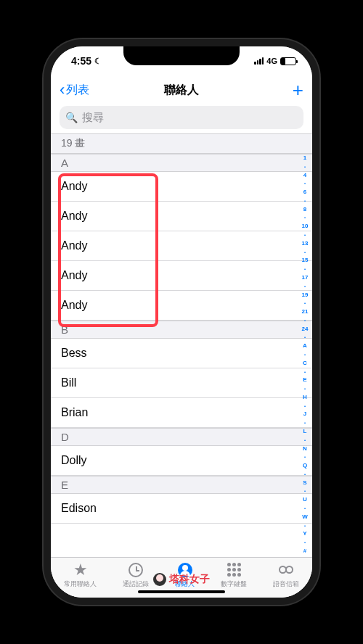 Image resolution: width=363 pixels, height=644 pixels. Describe the element at coordinates (305, 329) in the screenshot. I see `index-item: 24` at that location.